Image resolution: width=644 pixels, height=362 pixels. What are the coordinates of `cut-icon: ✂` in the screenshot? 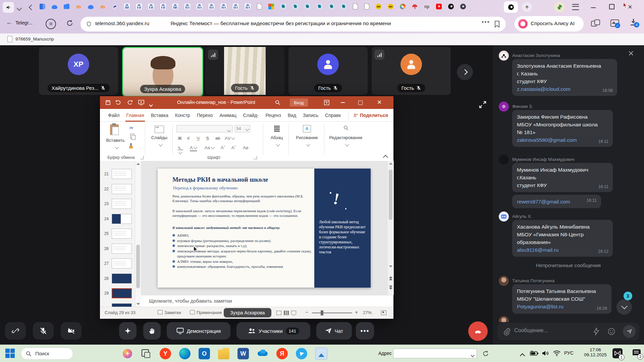 It's located at (131, 128).